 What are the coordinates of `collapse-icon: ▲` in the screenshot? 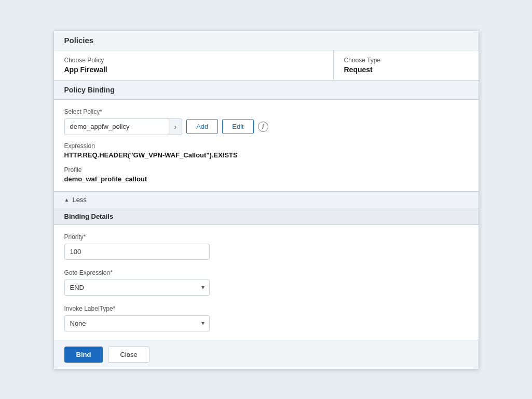 It's located at (67, 200).